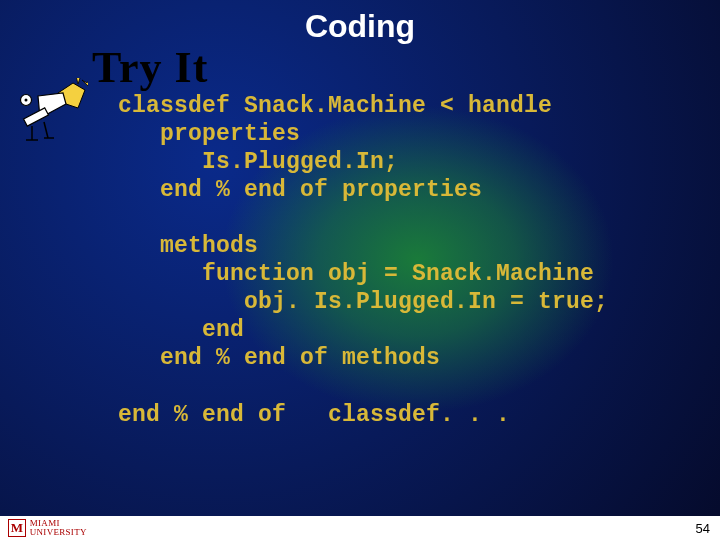 The height and width of the screenshot is (540, 720). I want to click on page-number: 54, so click(703, 528).